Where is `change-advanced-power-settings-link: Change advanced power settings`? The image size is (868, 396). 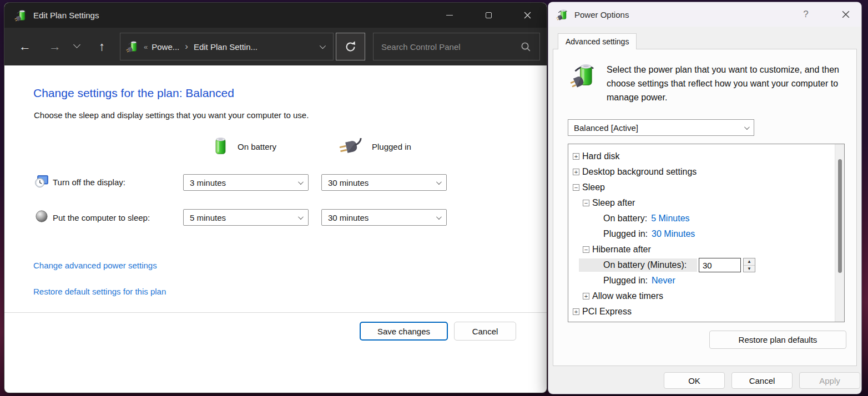
change-advanced-power-settings-link: Change advanced power settings is located at coordinates (95, 265).